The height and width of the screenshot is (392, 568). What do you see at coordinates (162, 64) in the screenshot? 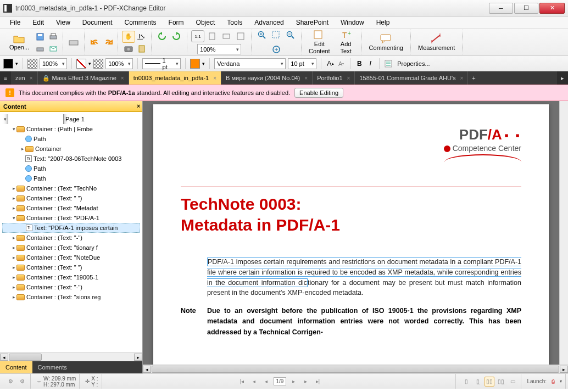
I see `stroke-width-combo: 1 pt` at bounding box center [162, 64].